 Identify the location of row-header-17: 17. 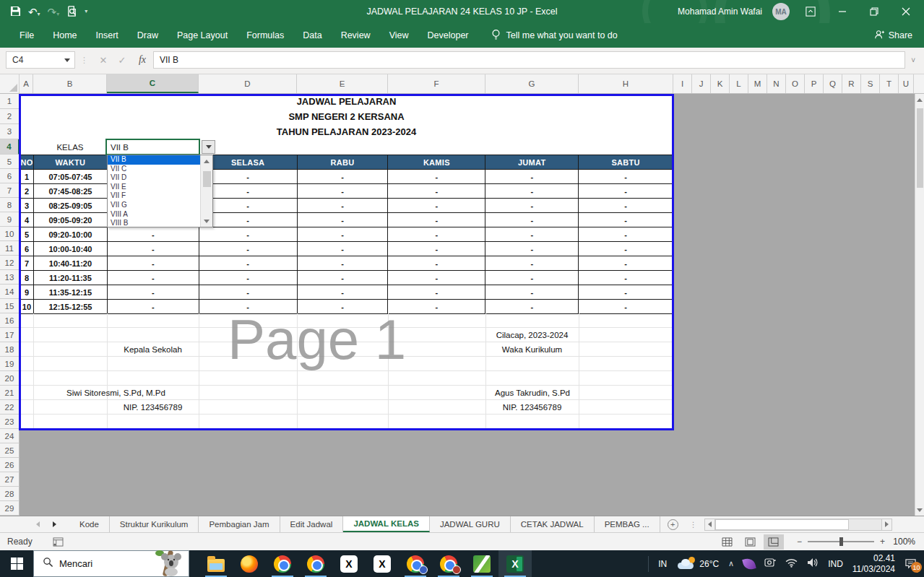
(10, 335).